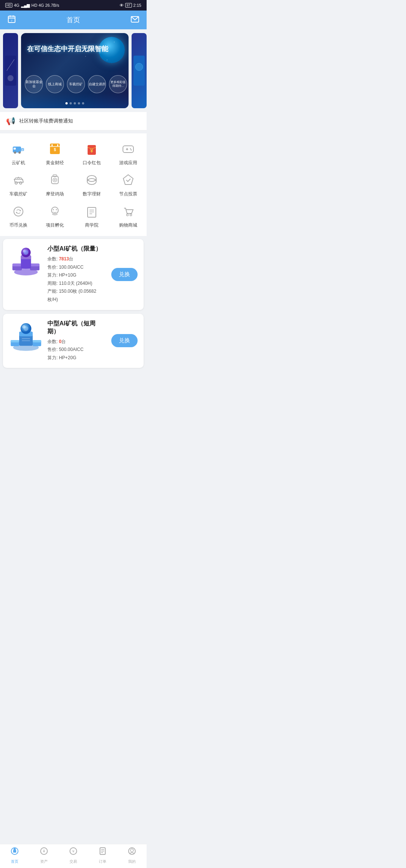 This screenshot has width=406, height=868. Describe the element at coordinates (128, 185) in the screenshot. I see `menu-item-node-vote: 节点投票` at that location.